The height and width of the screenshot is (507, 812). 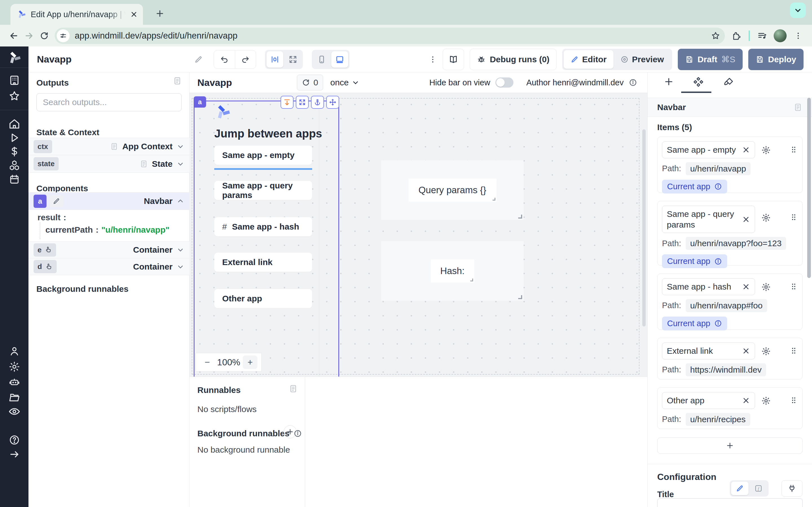 What do you see at coordinates (709, 351) in the screenshot?
I see `item-label-field: External link` at bounding box center [709, 351].